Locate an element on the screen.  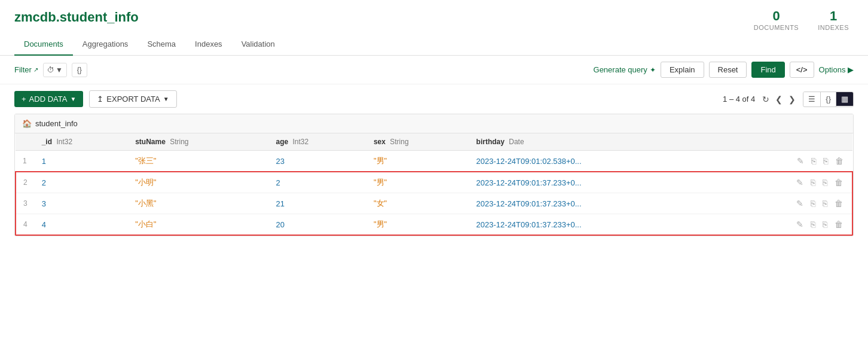
options-label: Options ▶ is located at coordinates (836, 69).